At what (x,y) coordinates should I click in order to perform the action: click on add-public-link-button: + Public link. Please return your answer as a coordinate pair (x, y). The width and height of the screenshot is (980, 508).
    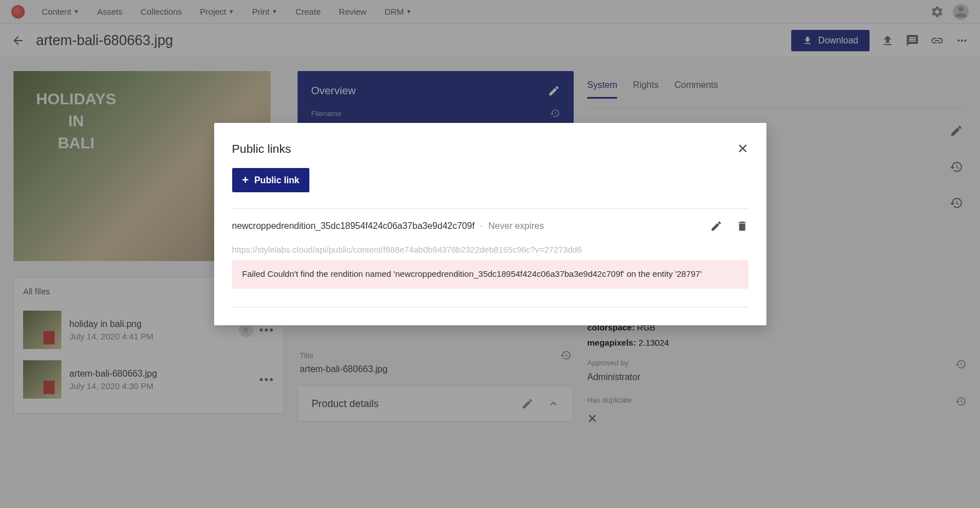
    Looking at the image, I should click on (271, 180).